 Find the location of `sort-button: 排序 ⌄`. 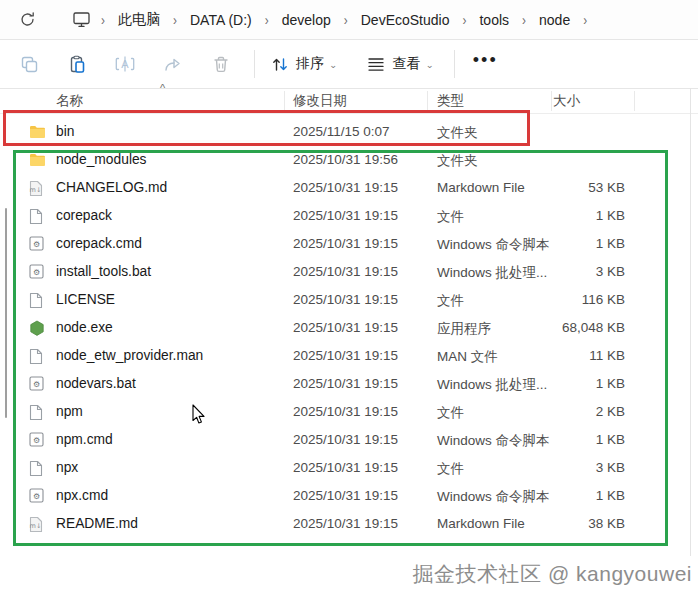

sort-button: 排序 ⌄ is located at coordinates (304, 64).